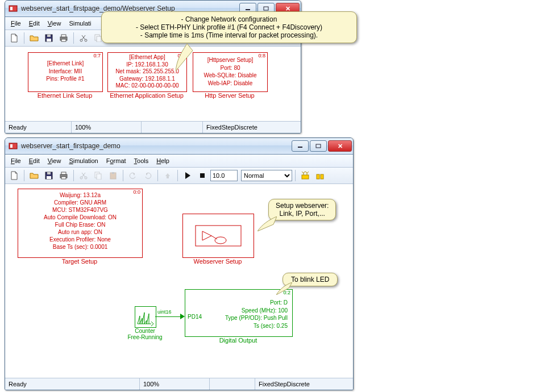 This screenshot has width=540, height=392. What do you see at coordinates (148, 176) in the screenshot?
I see `redo-button` at bounding box center [148, 176].